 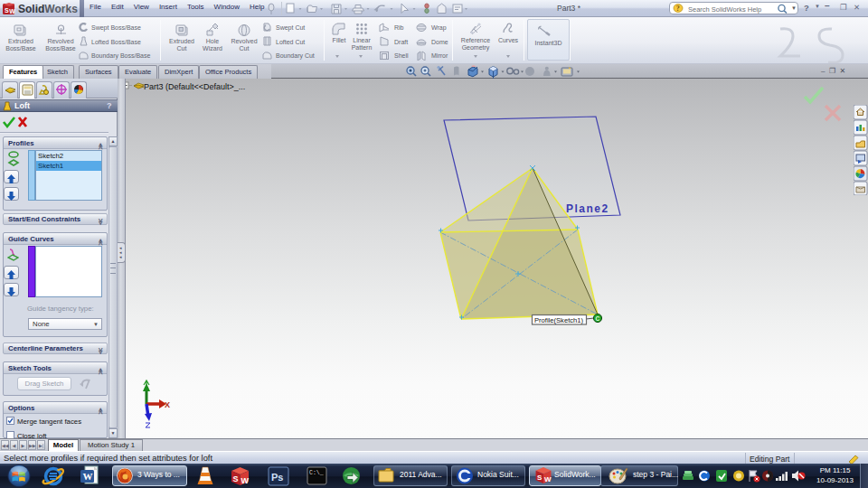 I want to click on svg-text: Ps, so click(x=277, y=477).